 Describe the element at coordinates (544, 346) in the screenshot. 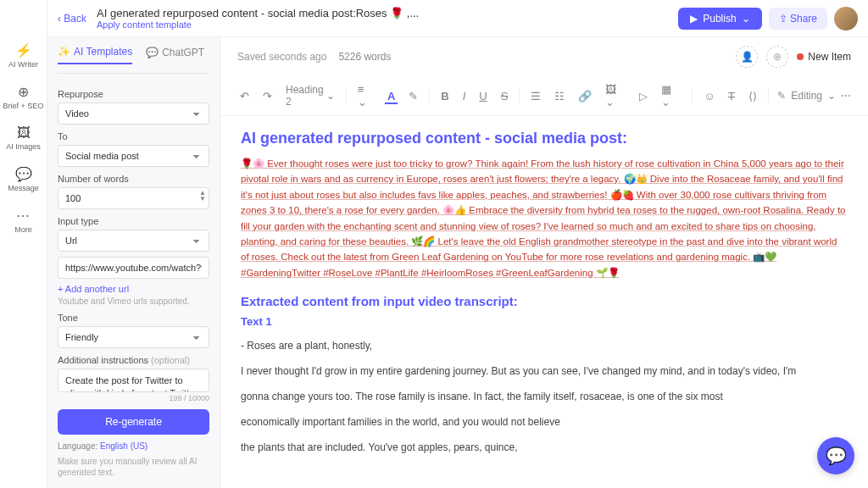

I see `transcript-line: - Roses are a plant, honestly,` at that location.